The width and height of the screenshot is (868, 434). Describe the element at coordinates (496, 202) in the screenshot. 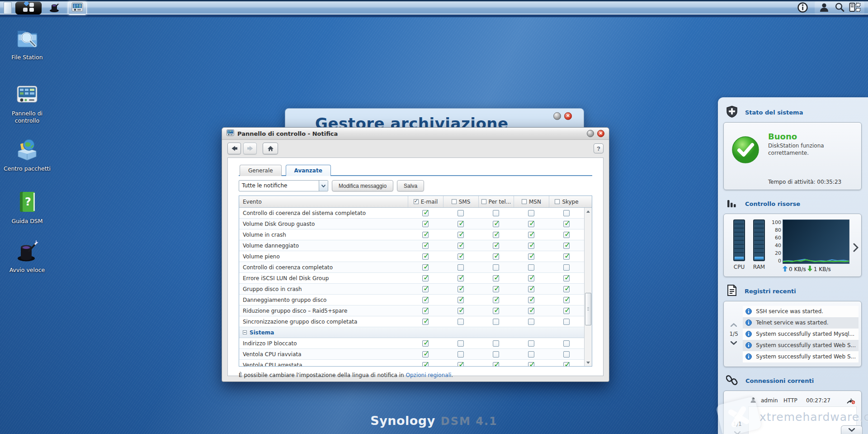

I see `column-header-per-tel-: Per tel...` at that location.